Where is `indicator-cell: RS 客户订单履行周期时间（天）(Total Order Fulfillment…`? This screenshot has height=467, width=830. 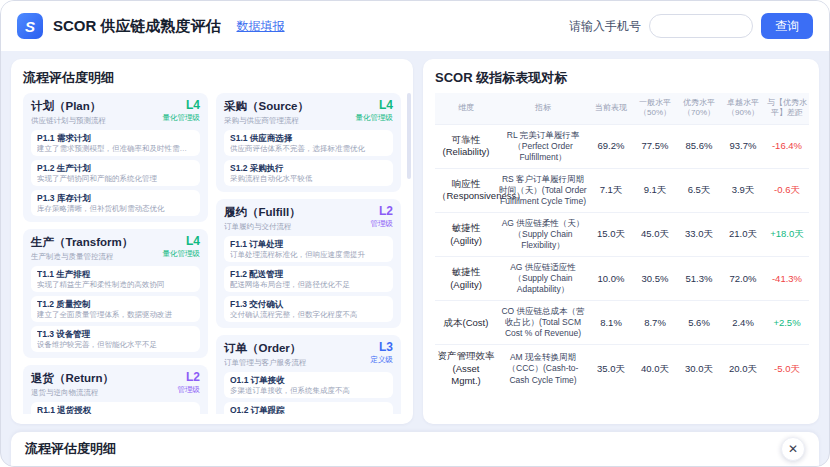 indicator-cell: RS 客户订单履行周期时间（天）(Total Order Fulfillment… is located at coordinates (543, 190).